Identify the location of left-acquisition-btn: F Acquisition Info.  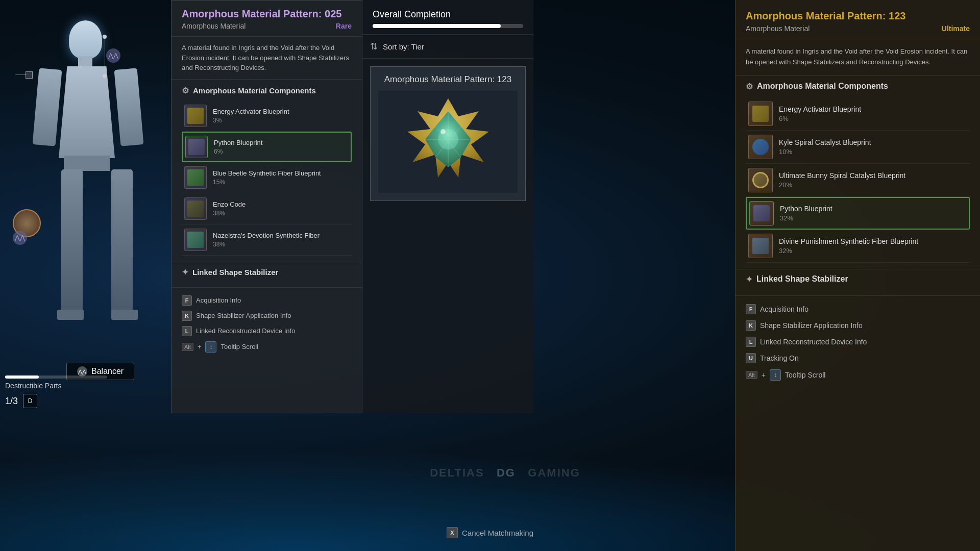
(266, 300).